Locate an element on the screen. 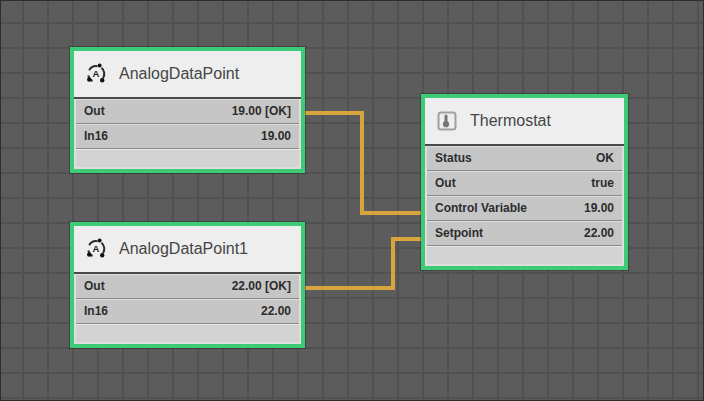 This screenshot has height=401, width=704. node-title: Thermostat is located at coordinates (510, 121).